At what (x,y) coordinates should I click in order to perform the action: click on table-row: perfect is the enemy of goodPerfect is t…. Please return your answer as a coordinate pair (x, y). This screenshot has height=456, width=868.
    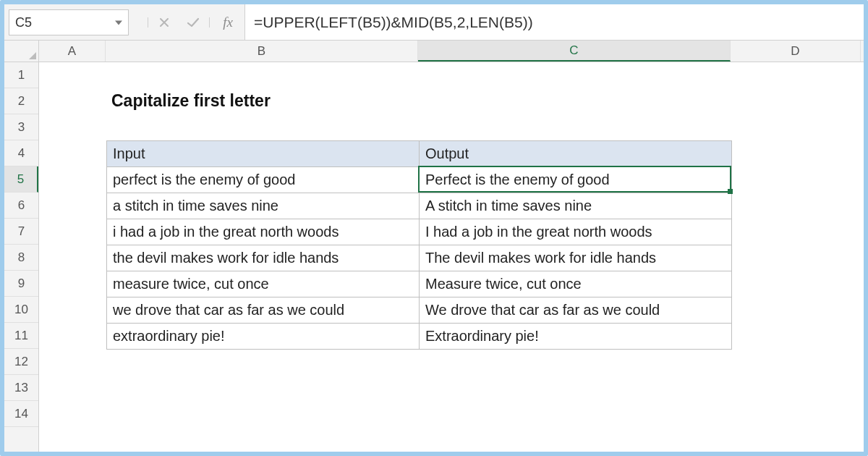
    Looking at the image, I should click on (420, 180).